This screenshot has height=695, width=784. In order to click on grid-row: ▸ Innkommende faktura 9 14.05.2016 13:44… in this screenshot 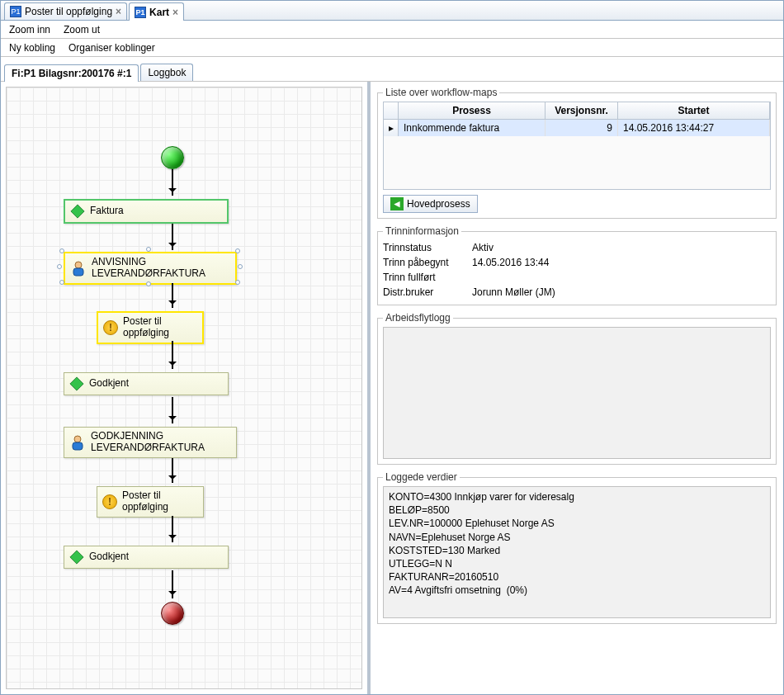, I will do `click(577, 128)`.